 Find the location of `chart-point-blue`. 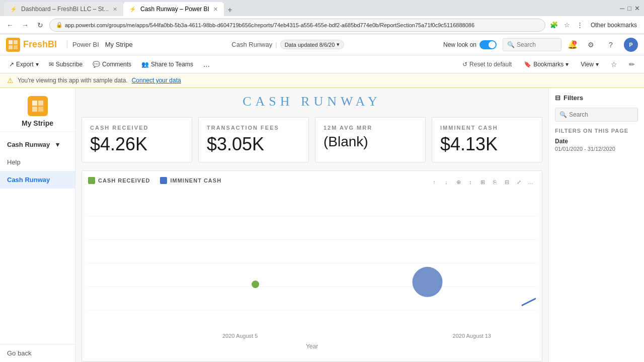

chart-point-blue is located at coordinates (428, 282).